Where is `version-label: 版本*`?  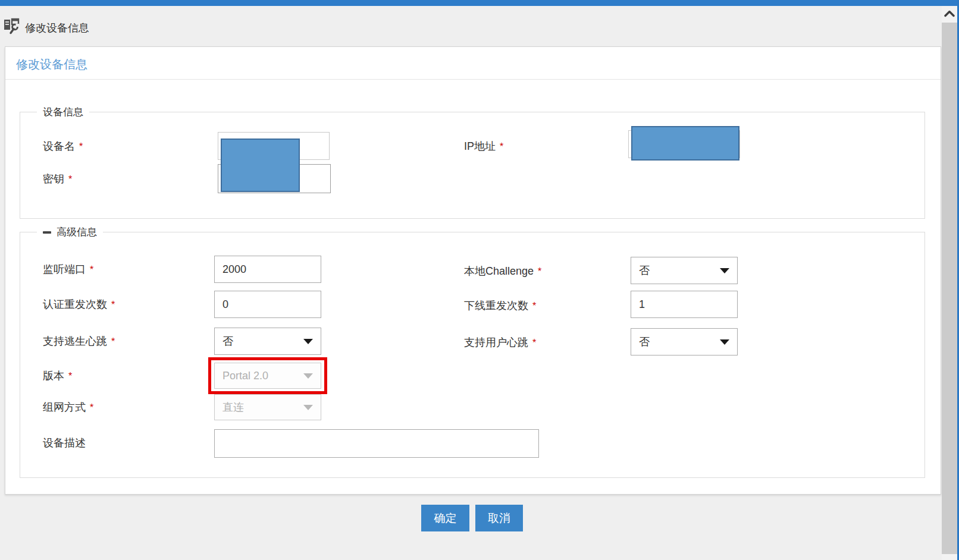 version-label: 版本* is located at coordinates (57, 376).